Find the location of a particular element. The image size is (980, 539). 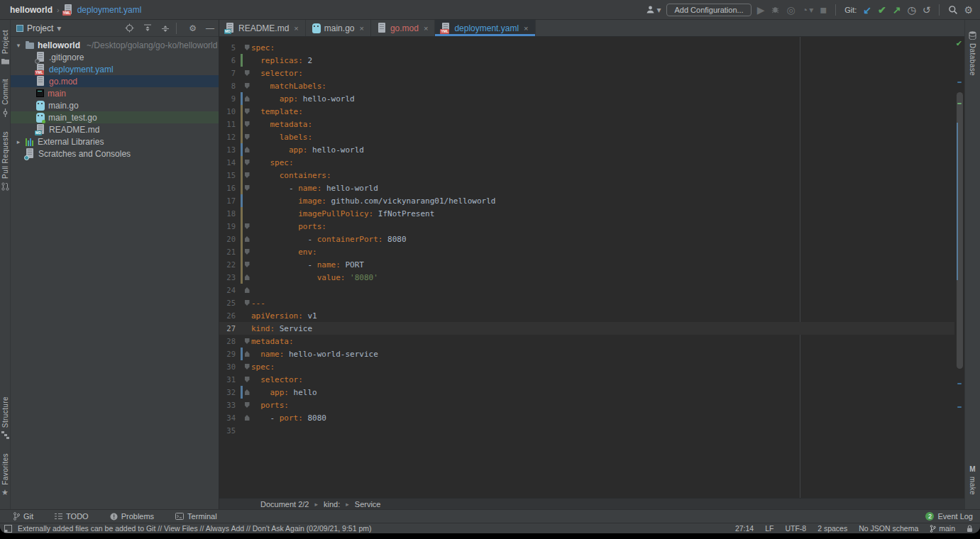

code-line-15: 15 containers: is located at coordinates (587, 175).